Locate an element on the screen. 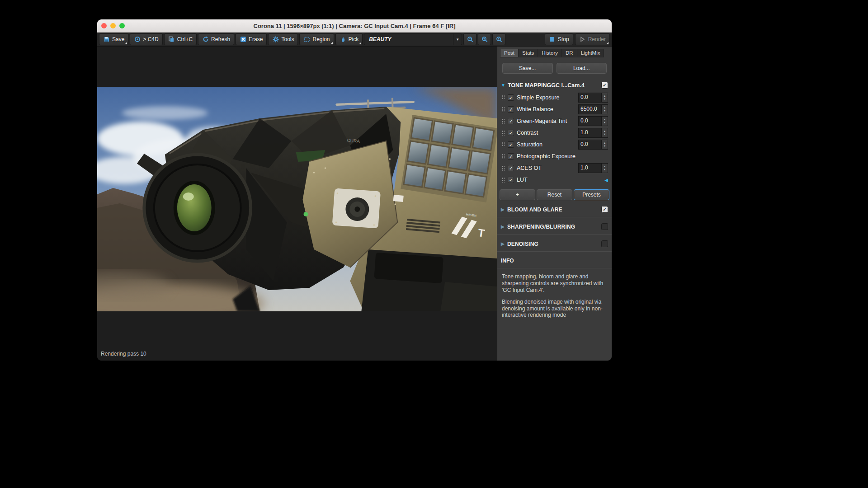  tools-button: Tools is located at coordinates (283, 39).